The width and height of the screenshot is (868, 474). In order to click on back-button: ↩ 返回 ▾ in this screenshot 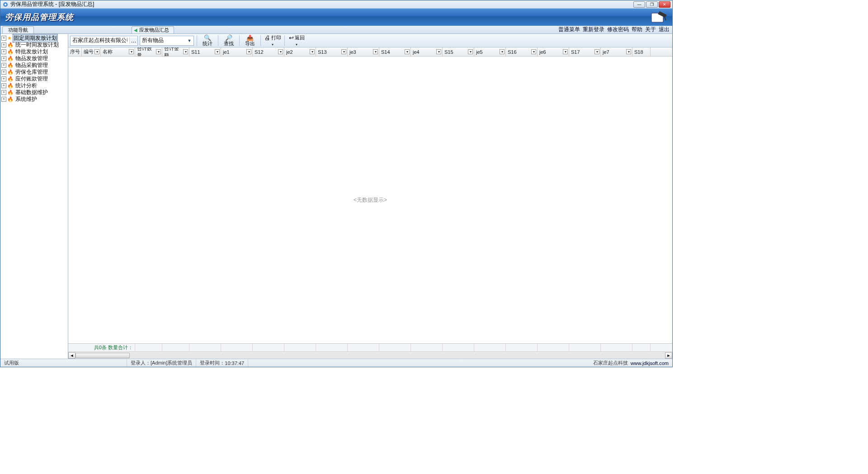, I will do `click(297, 41)`.